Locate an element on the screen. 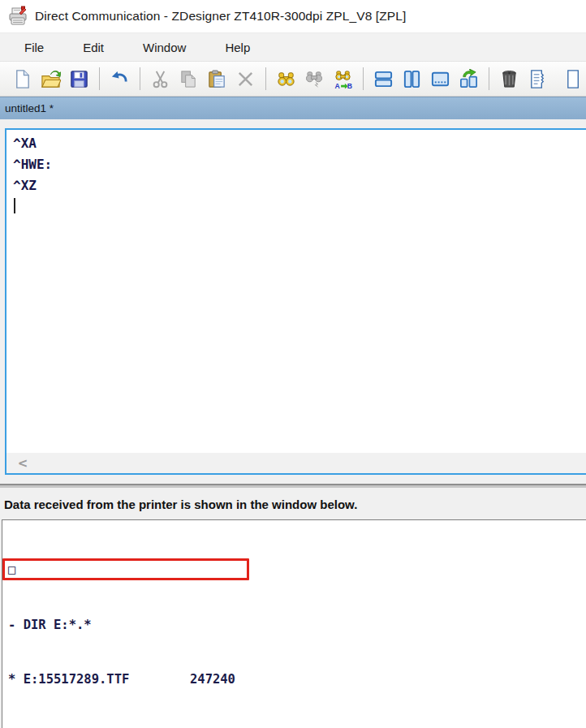 The image size is (586, 728). editor-line: ^HWE: is located at coordinates (299, 165).